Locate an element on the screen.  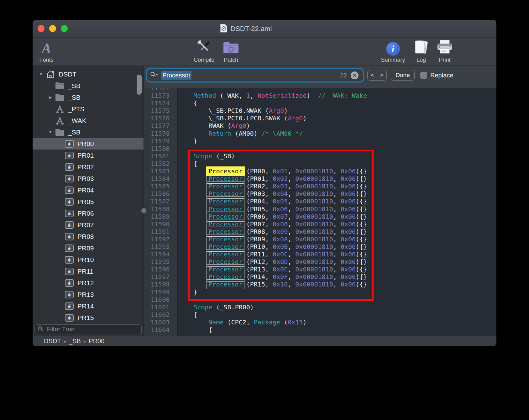
disclosure-triangle-icon: ▶ is located at coordinates (50, 97).